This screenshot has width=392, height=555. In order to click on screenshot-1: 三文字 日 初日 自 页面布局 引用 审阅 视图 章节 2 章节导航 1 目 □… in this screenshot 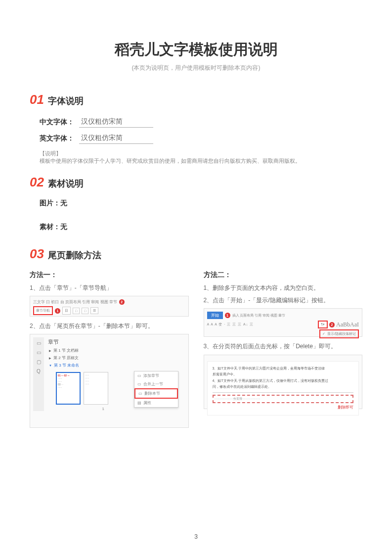, I will do `click(109, 306)`.